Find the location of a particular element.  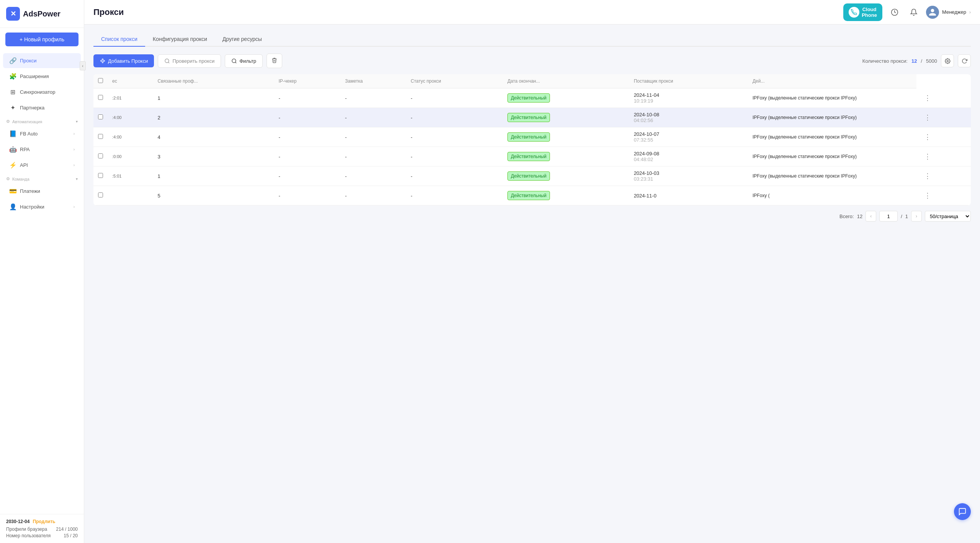

check-proxy-button: Проверить прокси is located at coordinates (189, 61).